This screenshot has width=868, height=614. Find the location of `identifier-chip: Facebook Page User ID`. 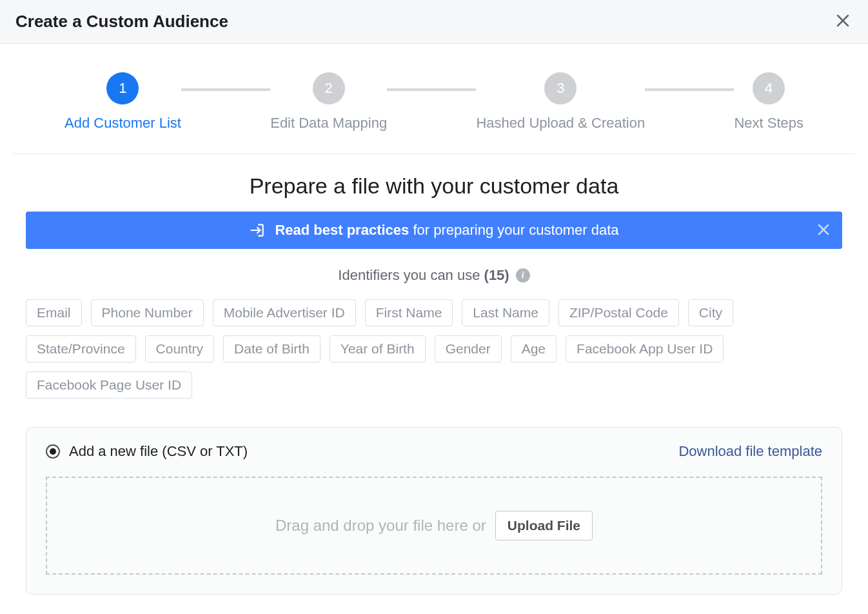

identifier-chip: Facebook Page User ID is located at coordinates (109, 385).